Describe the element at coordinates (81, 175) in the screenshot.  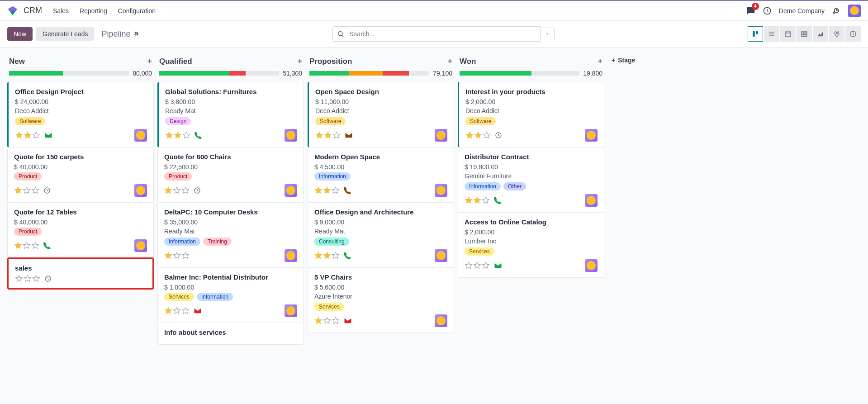
I see `kanban-card: Quote for 150 carpets$ 40,000.00Product` at that location.